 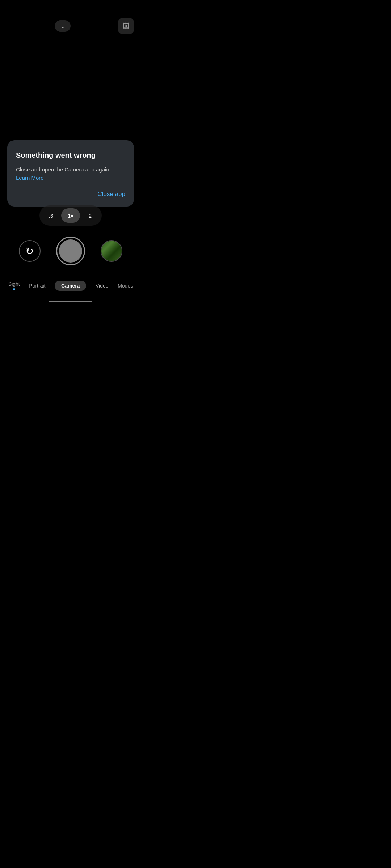 I want to click on error-title: Something went wrong, so click(x=71, y=155).